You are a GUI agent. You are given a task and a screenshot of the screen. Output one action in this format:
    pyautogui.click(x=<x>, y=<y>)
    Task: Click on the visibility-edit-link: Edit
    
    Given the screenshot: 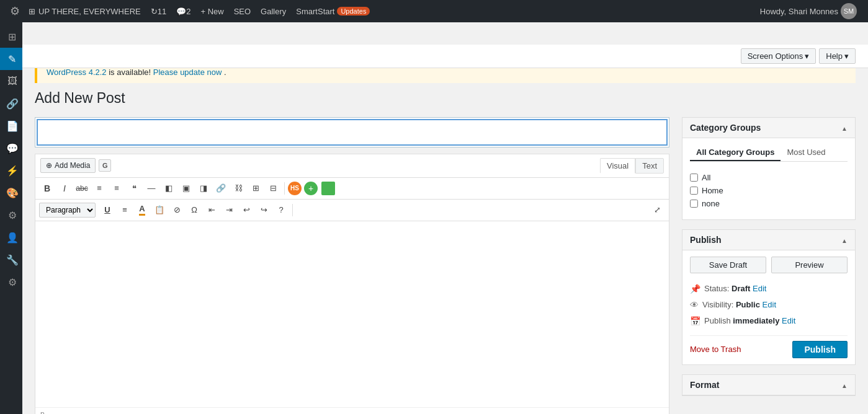 What is the action you would take?
    pyautogui.click(x=769, y=305)
    